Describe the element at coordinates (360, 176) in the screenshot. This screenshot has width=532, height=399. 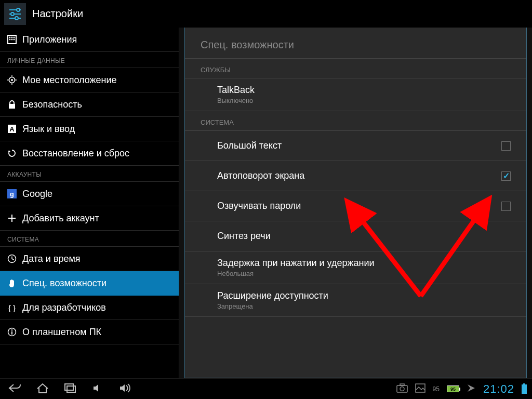
I see `row-title: Автоповорот экрана` at that location.